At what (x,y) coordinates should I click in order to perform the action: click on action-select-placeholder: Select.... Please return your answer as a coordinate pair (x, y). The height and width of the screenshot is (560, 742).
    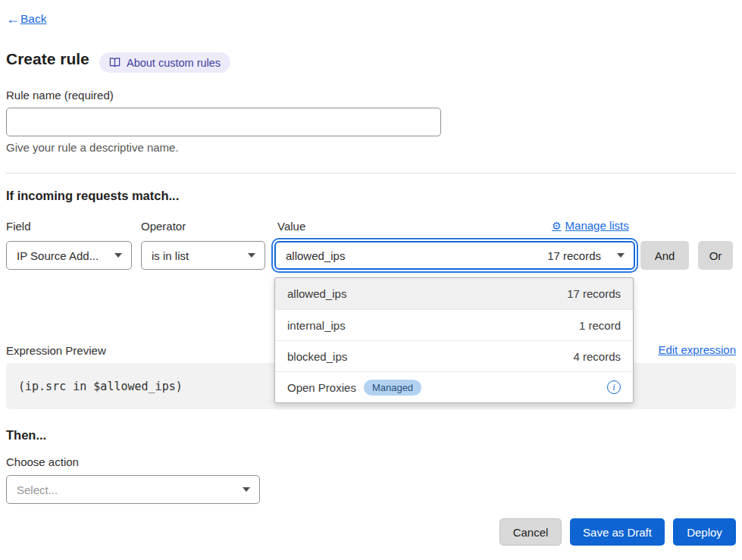
    Looking at the image, I should click on (37, 490).